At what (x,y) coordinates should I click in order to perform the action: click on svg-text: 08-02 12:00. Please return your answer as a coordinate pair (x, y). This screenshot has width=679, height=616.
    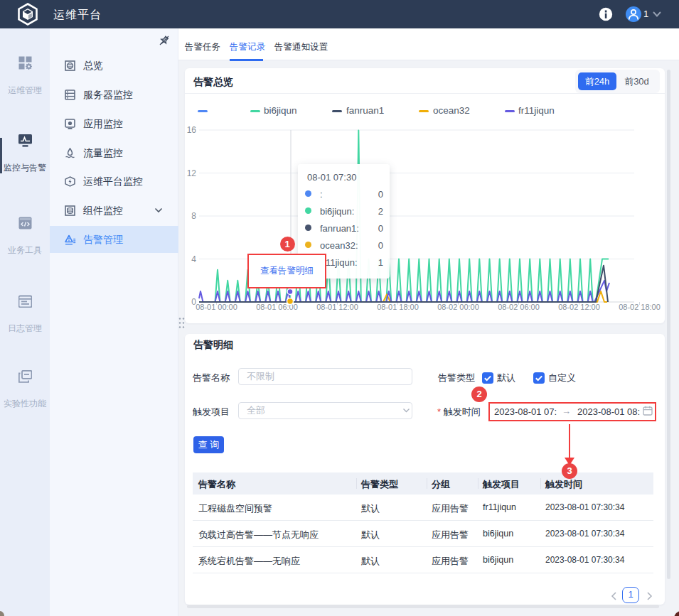
    Looking at the image, I should click on (579, 307).